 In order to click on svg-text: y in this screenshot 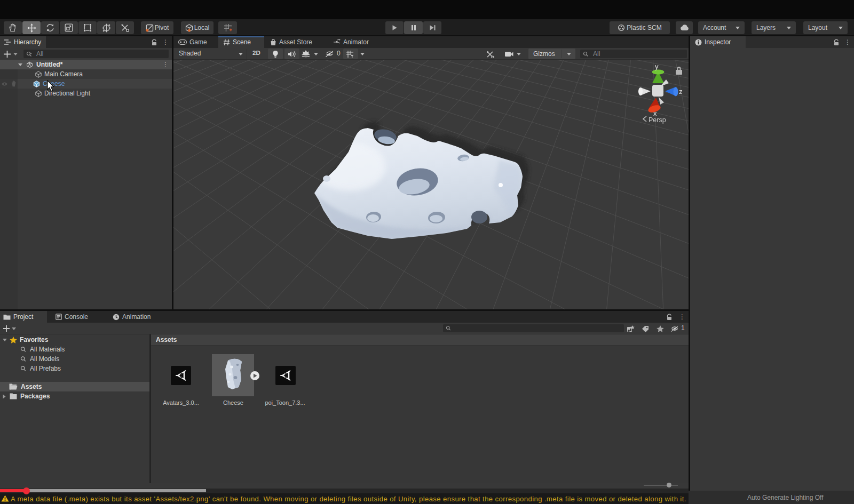, I will do `click(657, 66)`.